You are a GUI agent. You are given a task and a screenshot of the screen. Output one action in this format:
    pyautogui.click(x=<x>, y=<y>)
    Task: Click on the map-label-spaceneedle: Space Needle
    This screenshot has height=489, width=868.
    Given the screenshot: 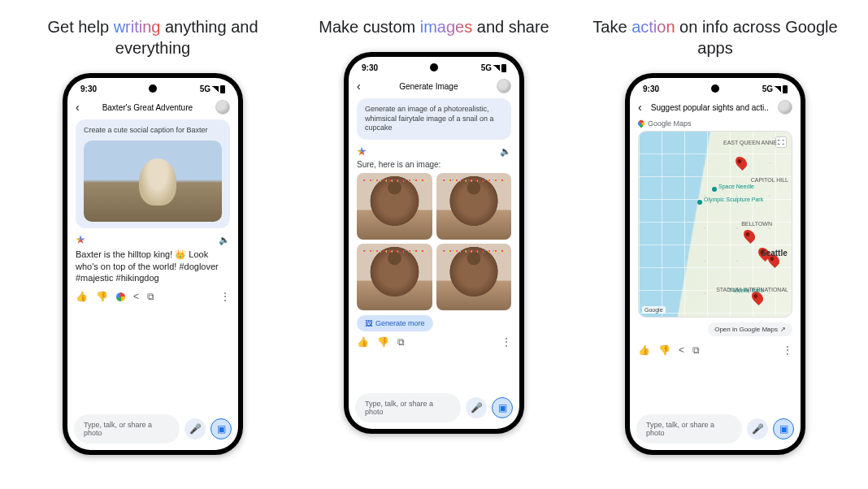 What is the action you would take?
    pyautogui.click(x=736, y=187)
    